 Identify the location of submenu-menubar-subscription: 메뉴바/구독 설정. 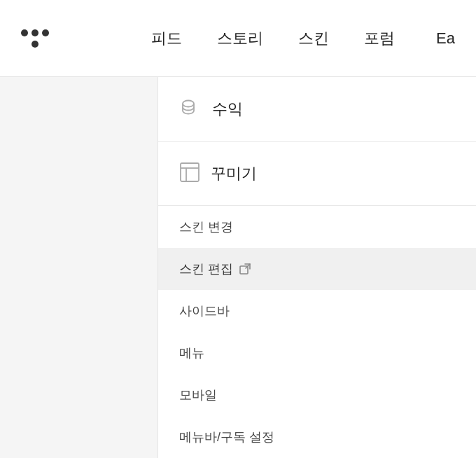
(317, 437).